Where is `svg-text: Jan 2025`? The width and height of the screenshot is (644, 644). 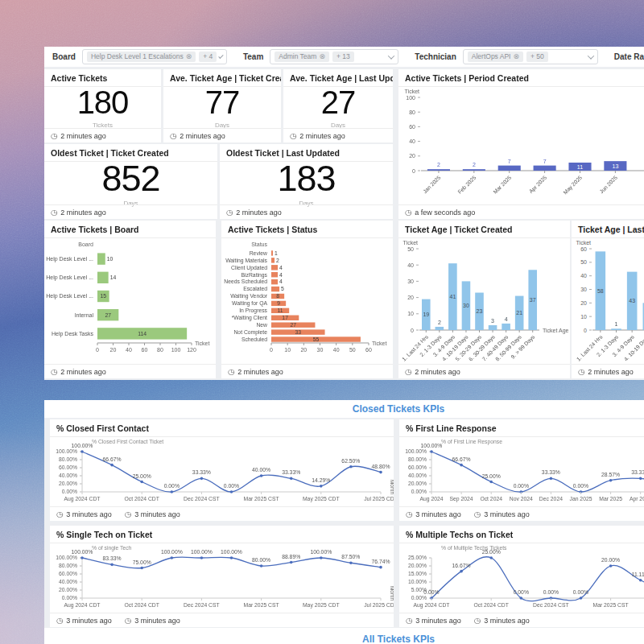
svg-text: Jan 2025 is located at coordinates (431, 185).